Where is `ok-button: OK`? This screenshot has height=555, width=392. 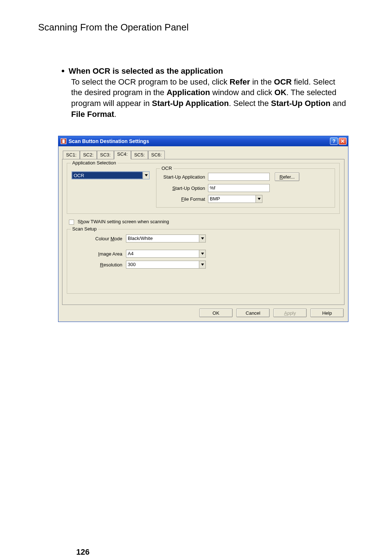 ok-button: OK is located at coordinates (216, 313).